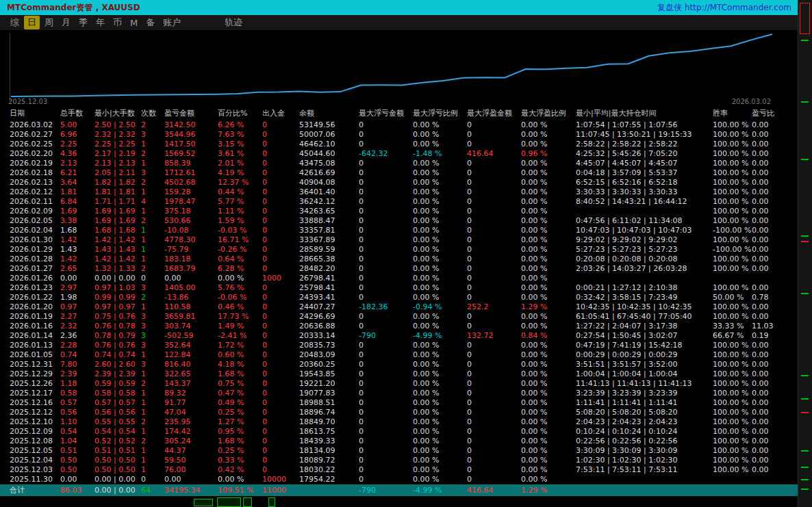  I want to click on table-cell, so click(733, 278).